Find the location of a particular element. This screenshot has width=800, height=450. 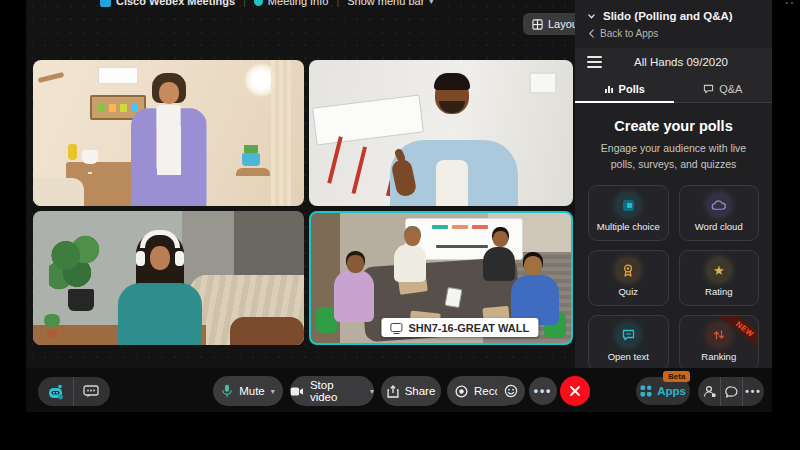

person-2-hair is located at coordinates (452, 82).